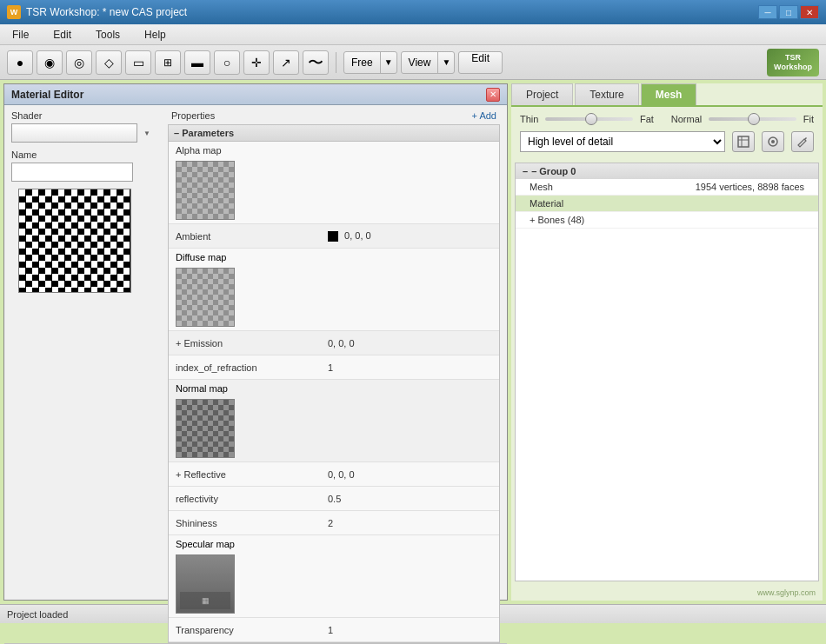  Describe the element at coordinates (370, 63) in the screenshot. I see `free-dropdown: Free ▼` at that location.